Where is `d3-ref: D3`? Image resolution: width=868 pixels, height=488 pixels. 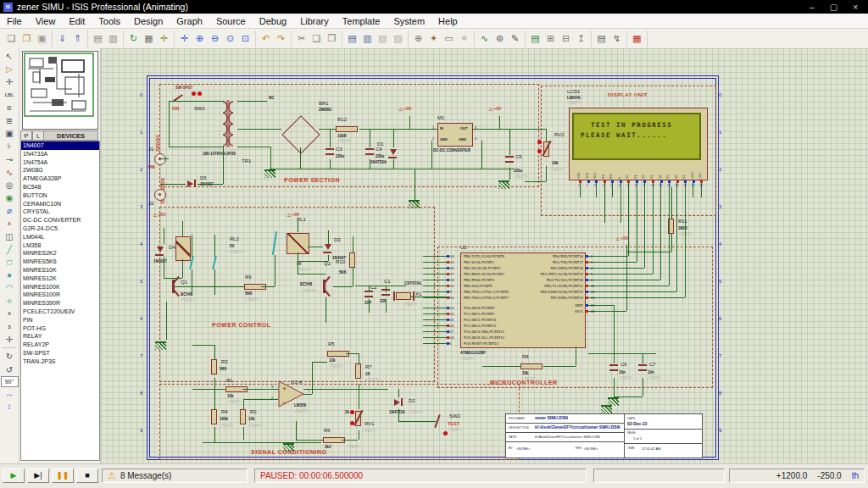 d3-ref: D3 is located at coordinates (337, 240).